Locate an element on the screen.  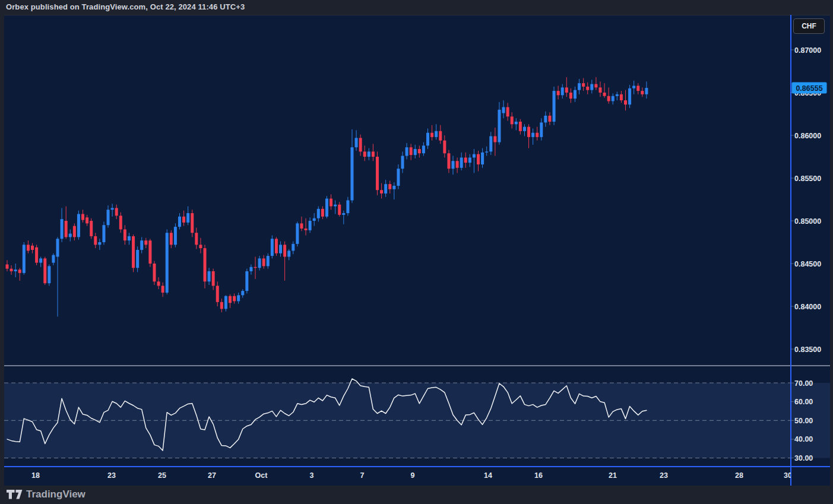
rsi-axis-label: 60.00 is located at coordinates (804, 402).